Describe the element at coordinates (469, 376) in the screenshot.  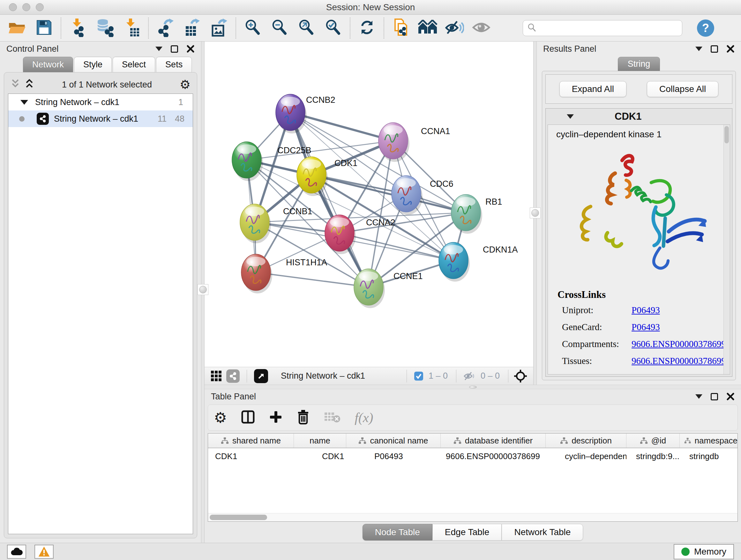
I see `hidden-toggle` at that location.